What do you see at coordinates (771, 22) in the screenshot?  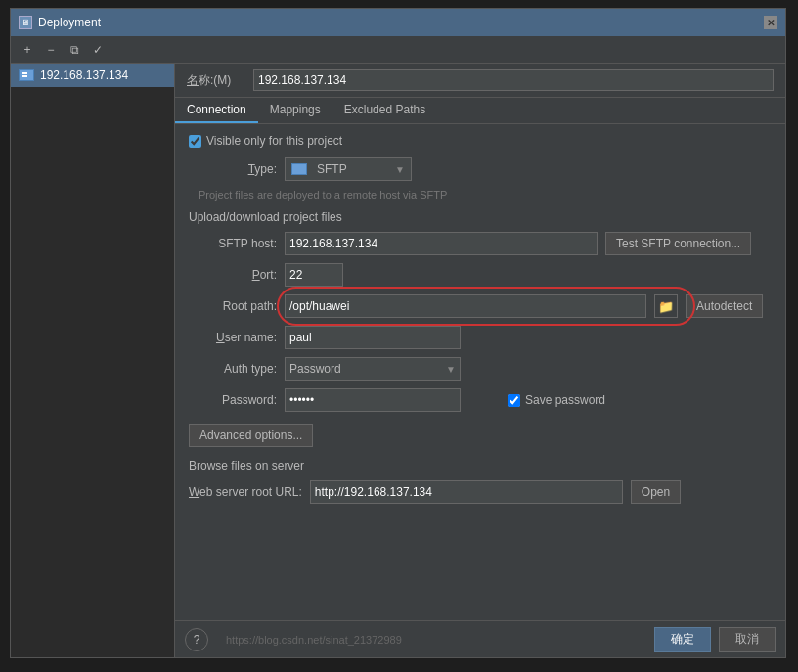 I see `close-button: ✕` at bounding box center [771, 22].